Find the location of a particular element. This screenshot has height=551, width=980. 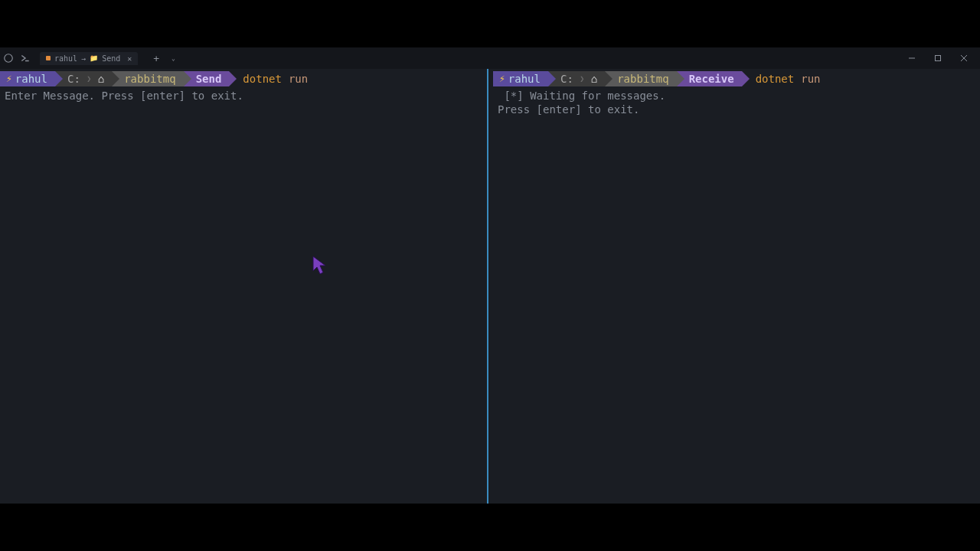

tab-close-icon: ✕ is located at coordinates (129, 58).